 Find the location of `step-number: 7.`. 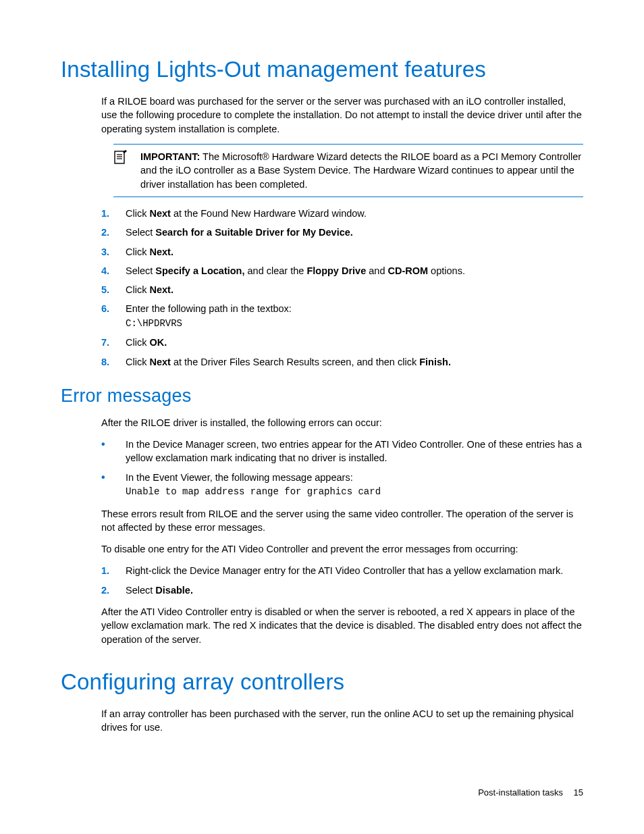

step-number: 7. is located at coordinates (113, 342).